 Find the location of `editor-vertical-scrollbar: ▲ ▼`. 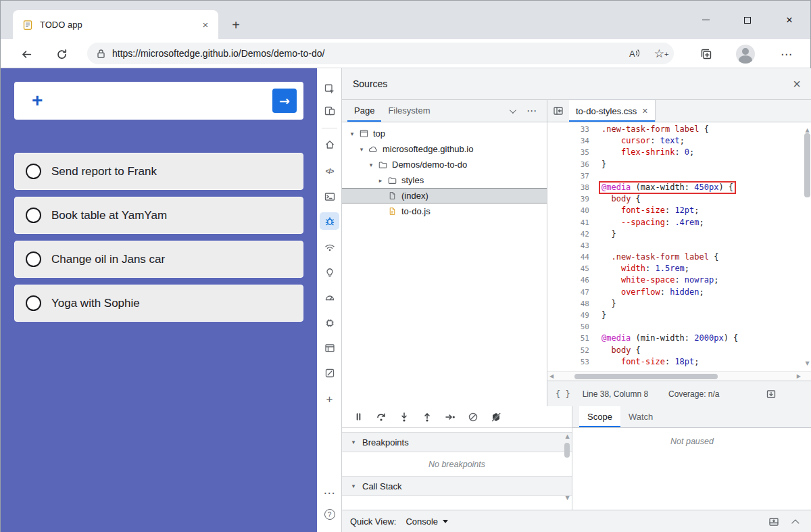

editor-vertical-scrollbar: ▲ ▼ is located at coordinates (807, 247).